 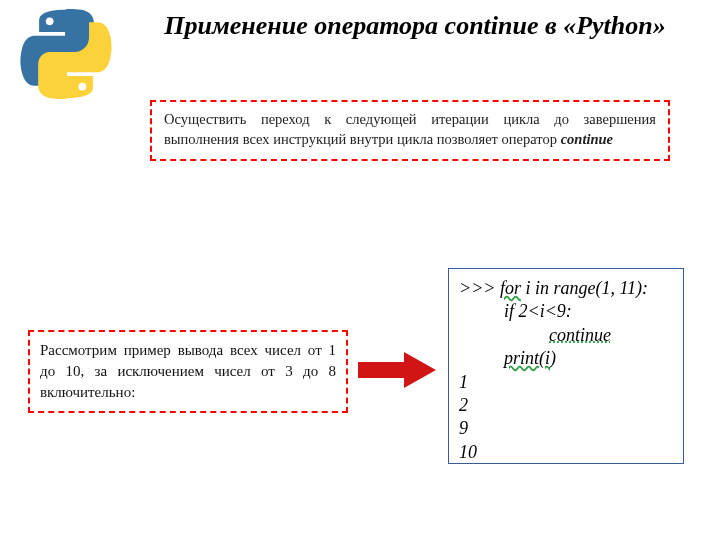 I want to click on code-block: >>> for i in range(1, 11): if 2<i<9: con…, so click(x=566, y=366).